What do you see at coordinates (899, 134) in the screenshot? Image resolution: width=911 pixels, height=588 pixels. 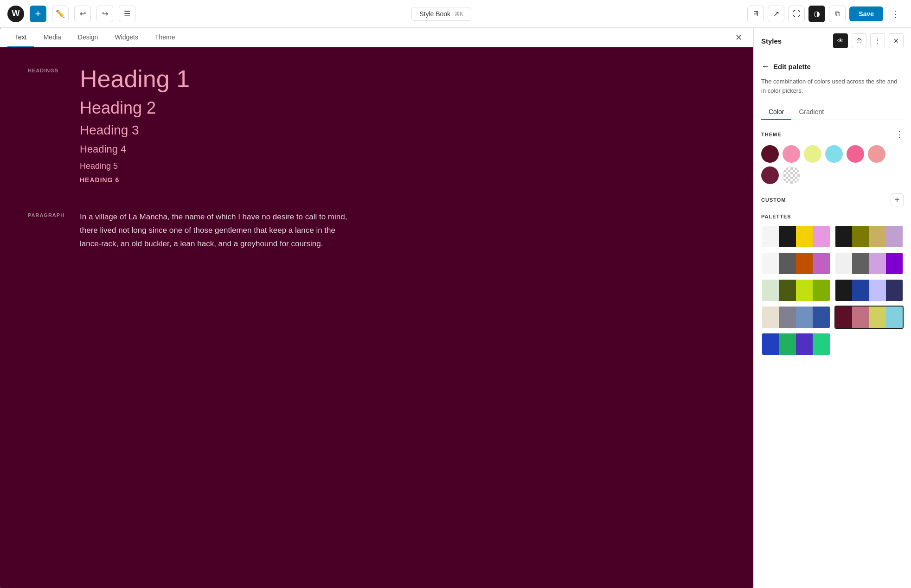 I see `theme-more-icon: ⋮` at bounding box center [899, 134].